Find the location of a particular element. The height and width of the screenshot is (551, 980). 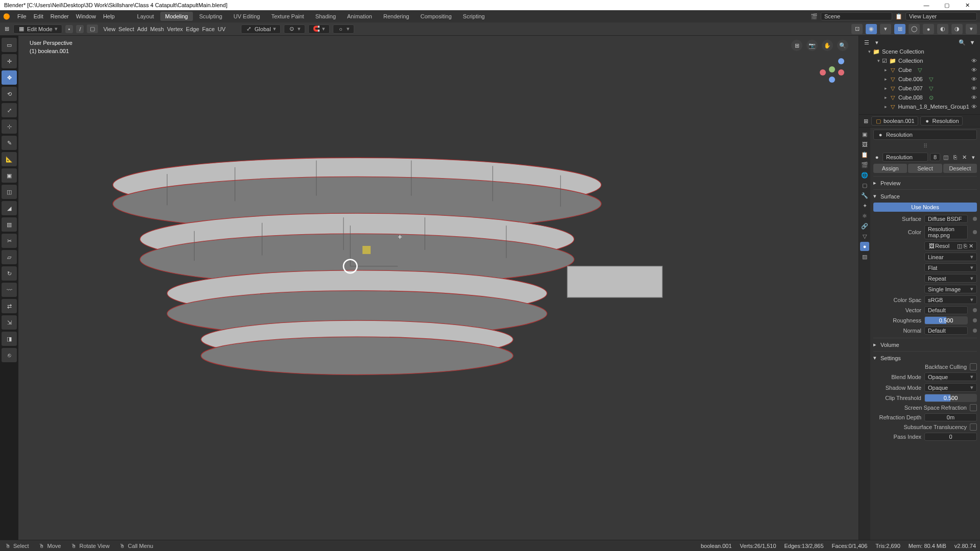

tool-smooth: 〰 is located at coordinates (9, 290).